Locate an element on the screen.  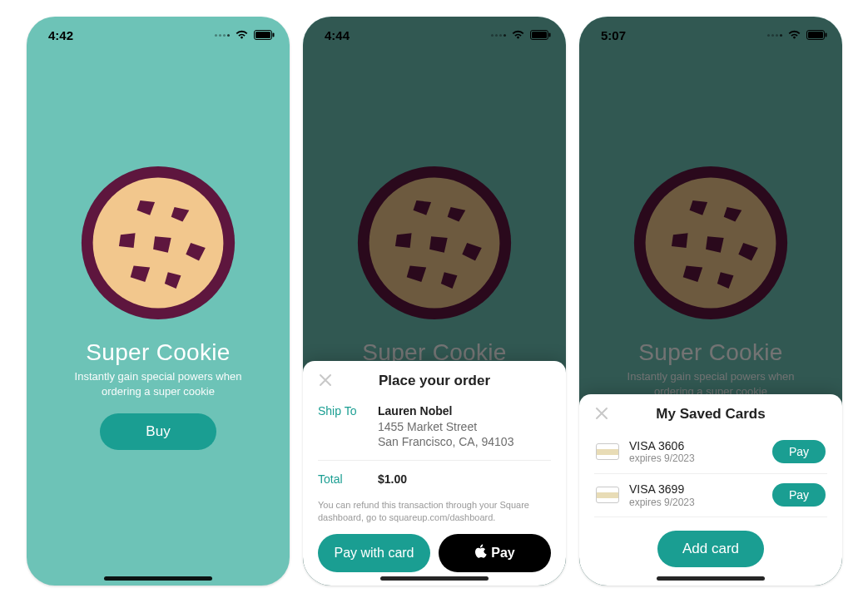
ship-to-name: Lauren Nobel is located at coordinates (446, 411).